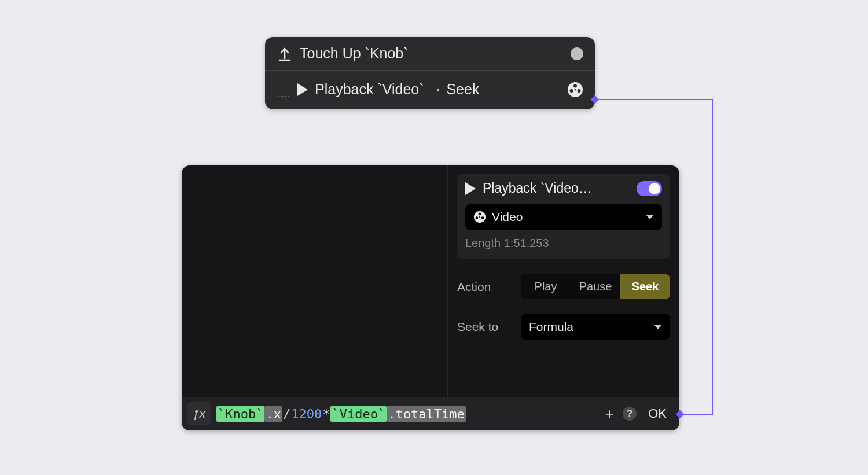 This screenshot has height=475, width=868. I want to click on playback-group-title: Playback `Video…, so click(556, 189).